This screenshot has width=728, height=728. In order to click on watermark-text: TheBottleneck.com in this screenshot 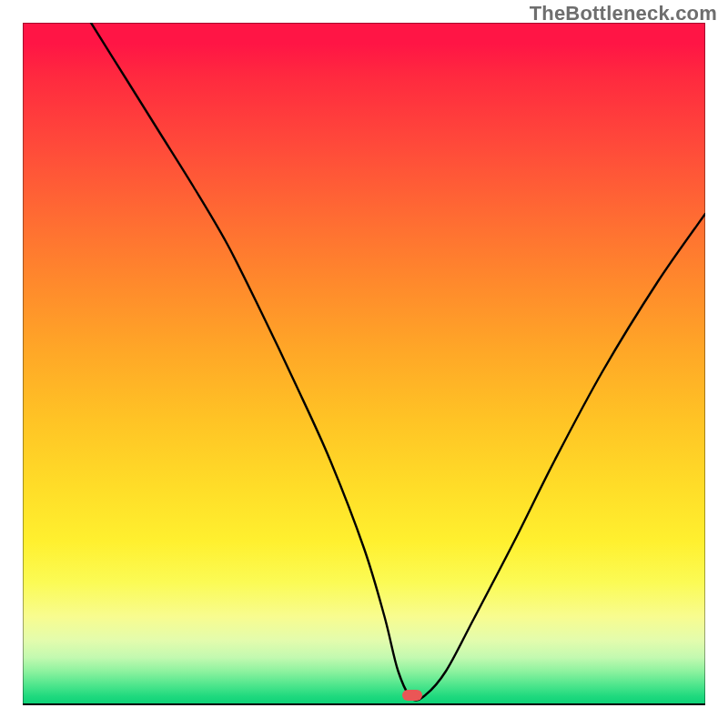, I will do `click(623, 14)`.